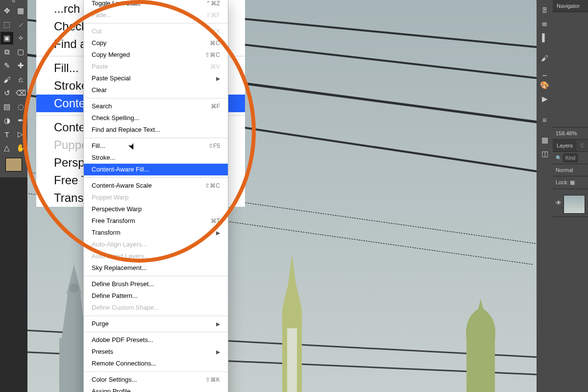 The width and height of the screenshot is (588, 392). I want to click on menu-item-copy-merged: Copy Merged⇧⌘C, so click(156, 55).